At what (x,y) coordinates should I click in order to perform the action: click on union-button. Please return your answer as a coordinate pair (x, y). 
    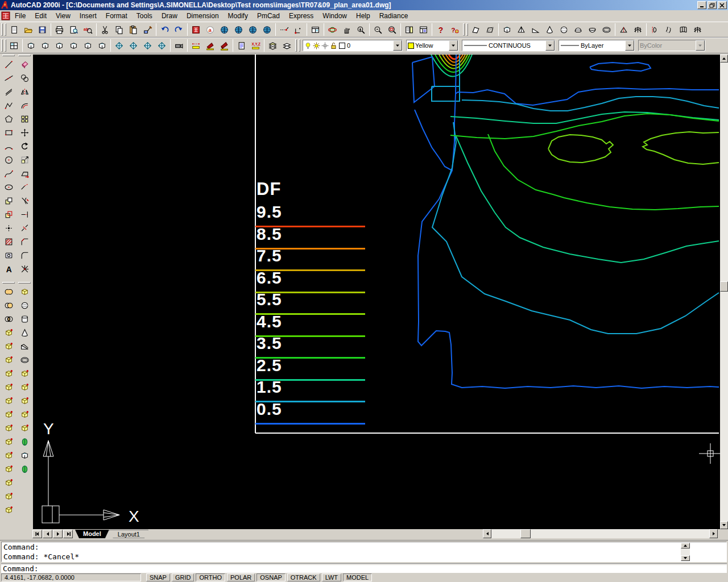
    Looking at the image, I should click on (9, 292).